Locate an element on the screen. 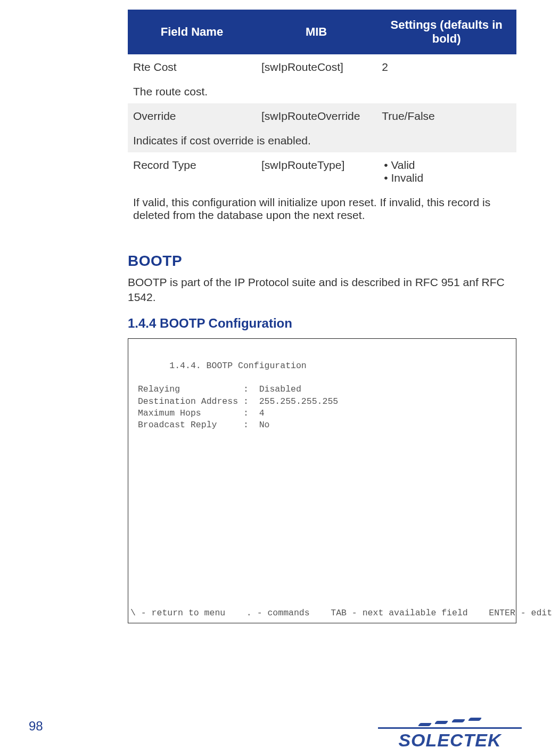  terminal-row-label: Relaying : is located at coordinates (193, 389).